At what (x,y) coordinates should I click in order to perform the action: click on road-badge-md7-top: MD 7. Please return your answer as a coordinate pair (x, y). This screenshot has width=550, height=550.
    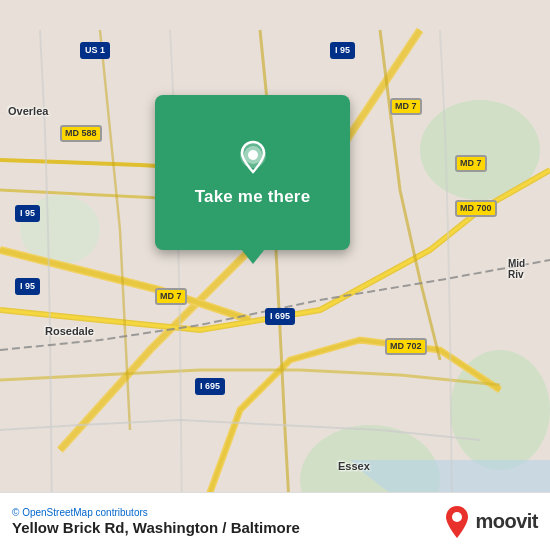
    Looking at the image, I should click on (406, 106).